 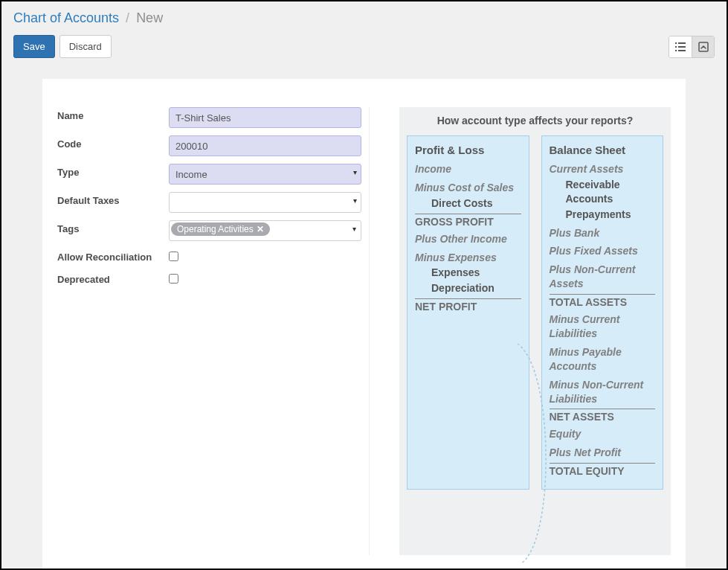 I want to click on label-tags: Tags, so click(x=113, y=231).